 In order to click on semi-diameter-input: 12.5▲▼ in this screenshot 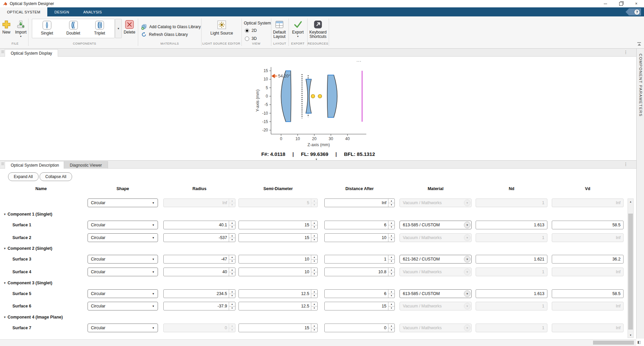, I will do `click(278, 306)`.